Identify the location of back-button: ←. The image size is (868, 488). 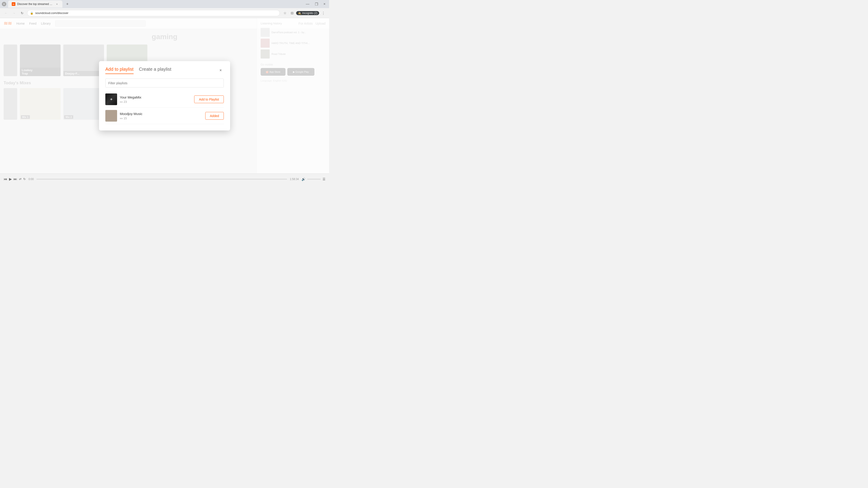
(6, 13).